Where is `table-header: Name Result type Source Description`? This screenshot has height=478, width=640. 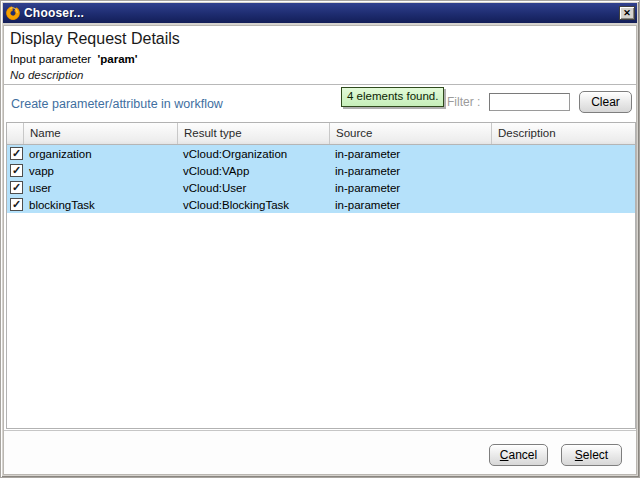
table-header: Name Result type Source Description is located at coordinates (321, 134).